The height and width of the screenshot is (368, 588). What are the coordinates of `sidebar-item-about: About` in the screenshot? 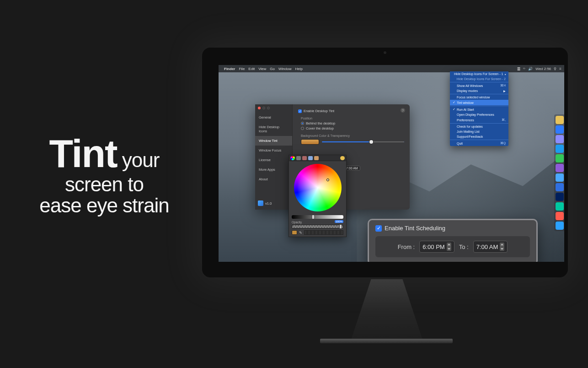 It's located at (273, 179).